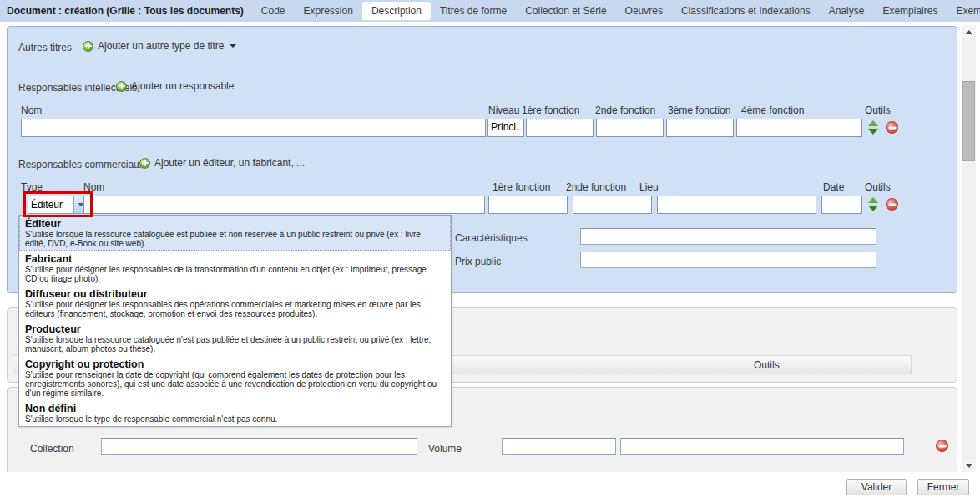 The height and width of the screenshot is (498, 980). Describe the element at coordinates (82, 165) in the screenshot. I see `resp-commerciaux-label: Responsables commerciaux` at that location.